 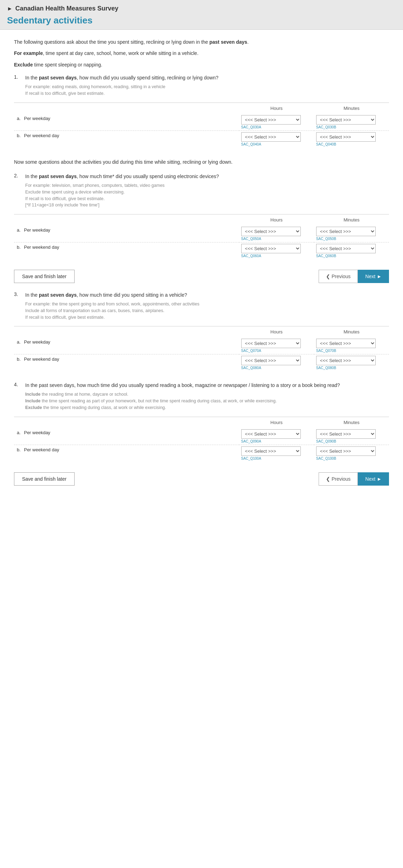 I want to click on question-3-header: 3. In the past seven days, how much time…, so click(x=202, y=295).